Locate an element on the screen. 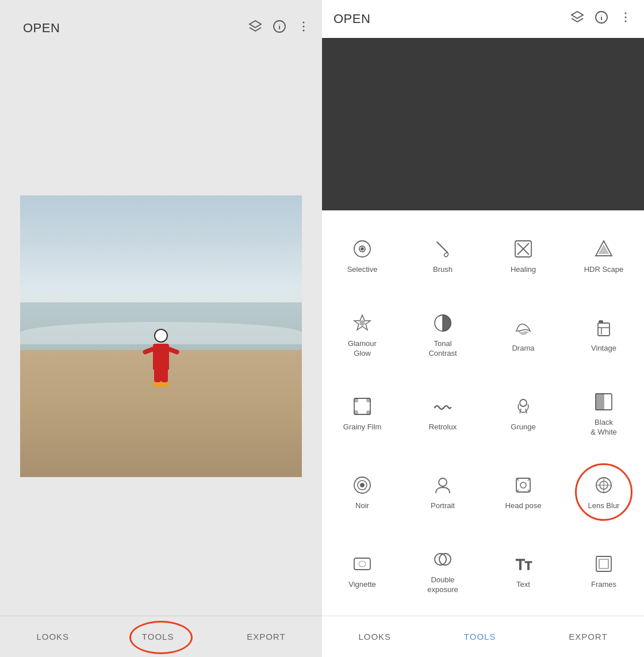 The height and width of the screenshot is (657, 644). tool-vintage: Vintage is located at coordinates (604, 335).